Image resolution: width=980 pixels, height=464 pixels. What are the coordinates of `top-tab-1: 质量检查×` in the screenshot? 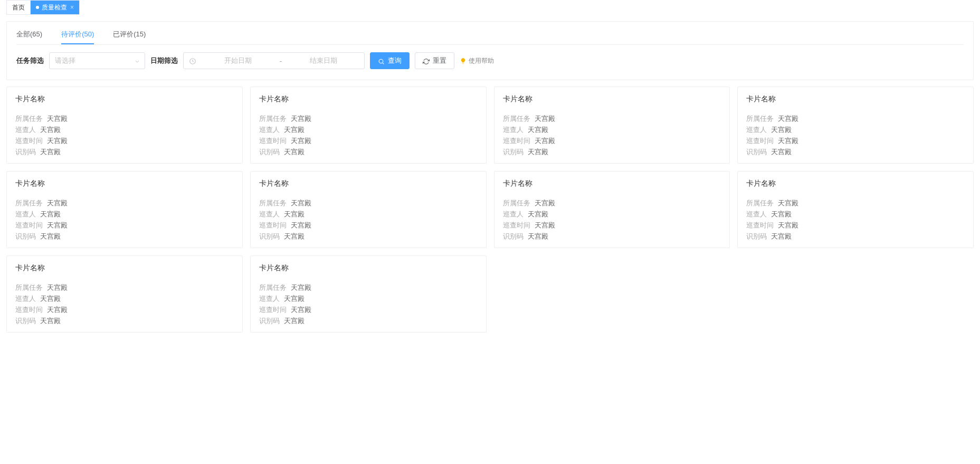 It's located at (55, 7).